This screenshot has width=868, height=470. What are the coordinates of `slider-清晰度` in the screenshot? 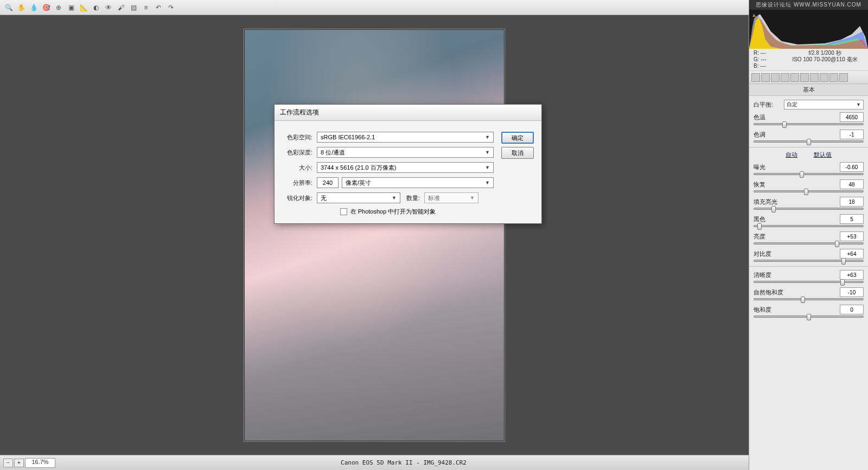 It's located at (808, 282).